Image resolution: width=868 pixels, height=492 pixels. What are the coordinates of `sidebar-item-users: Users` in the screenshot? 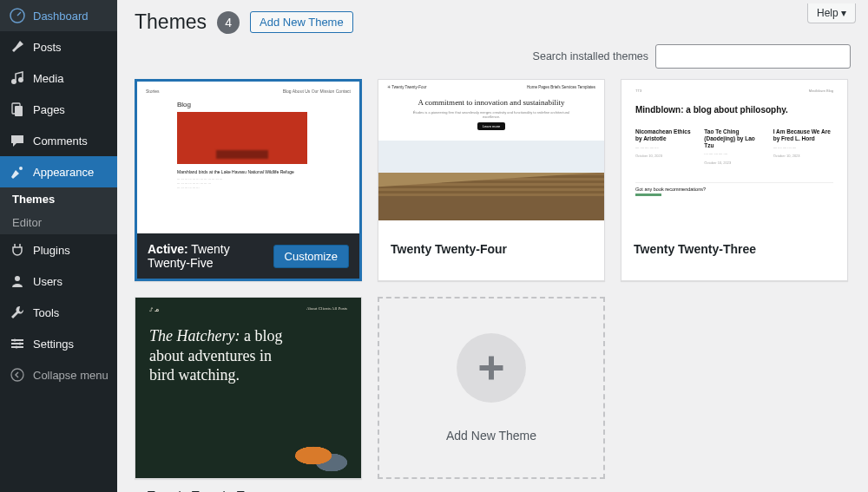 It's located at (59, 281).